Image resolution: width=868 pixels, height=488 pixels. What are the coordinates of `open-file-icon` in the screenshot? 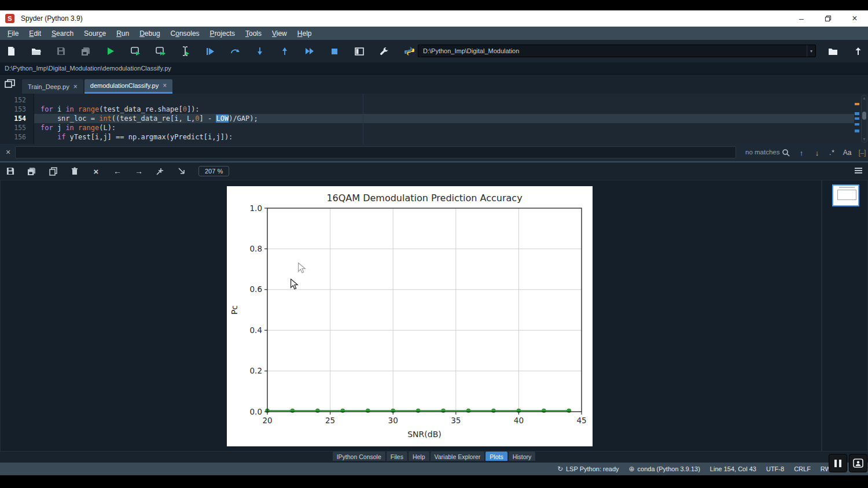 It's located at (36, 51).